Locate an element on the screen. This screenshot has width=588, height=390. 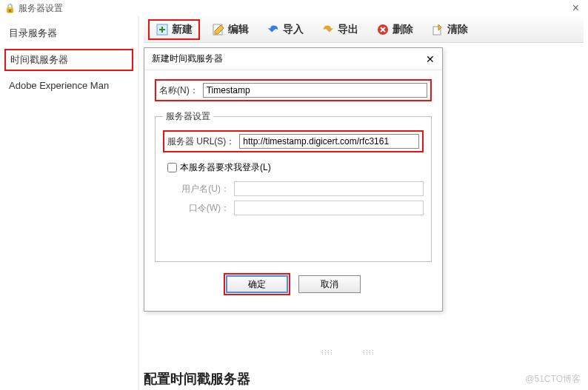
name-input is located at coordinates (315, 90).